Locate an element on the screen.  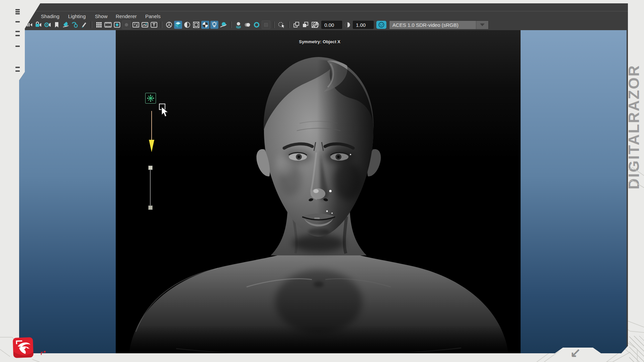
grease-pencil-icon is located at coordinates (84, 25).